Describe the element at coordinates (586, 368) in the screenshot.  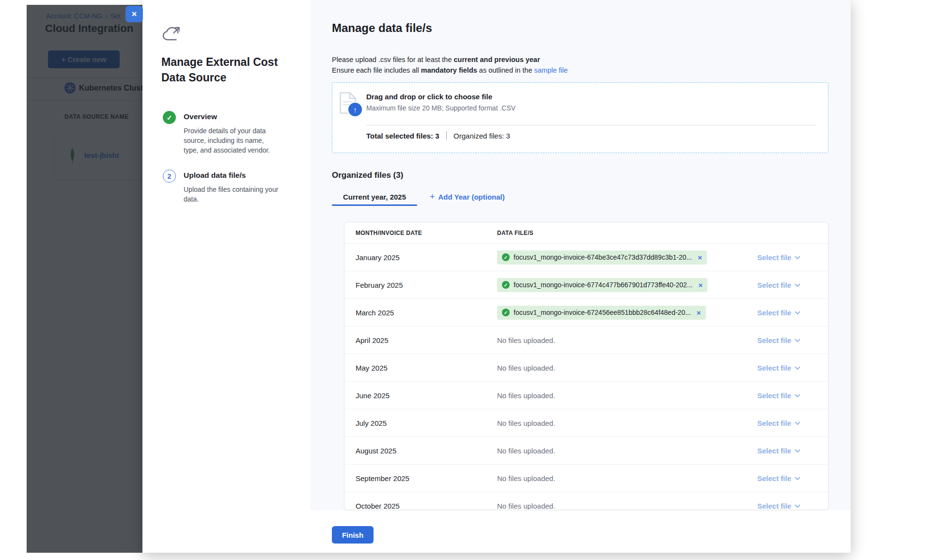
I see `table-row: May 2025 No files uploaded. Select file` at that location.